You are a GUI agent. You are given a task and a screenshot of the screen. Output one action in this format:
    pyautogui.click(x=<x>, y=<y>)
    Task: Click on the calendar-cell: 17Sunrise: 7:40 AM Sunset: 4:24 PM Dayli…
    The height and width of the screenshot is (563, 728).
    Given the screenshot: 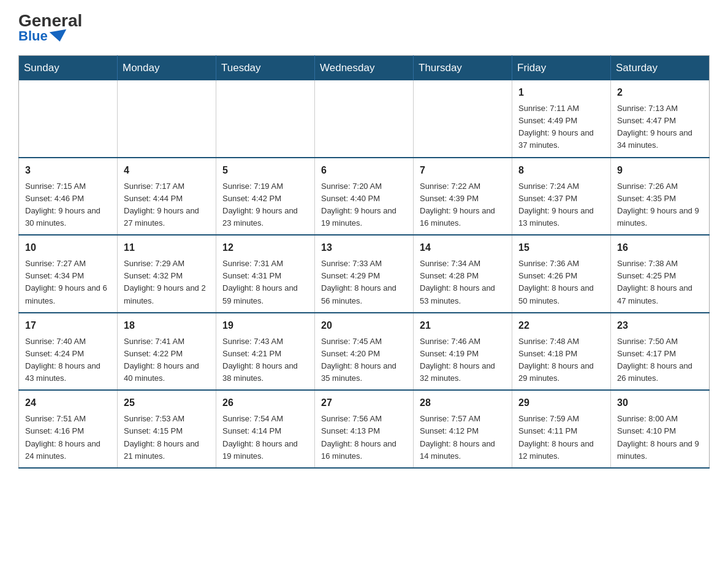 What is the action you would take?
    pyautogui.click(x=69, y=352)
    